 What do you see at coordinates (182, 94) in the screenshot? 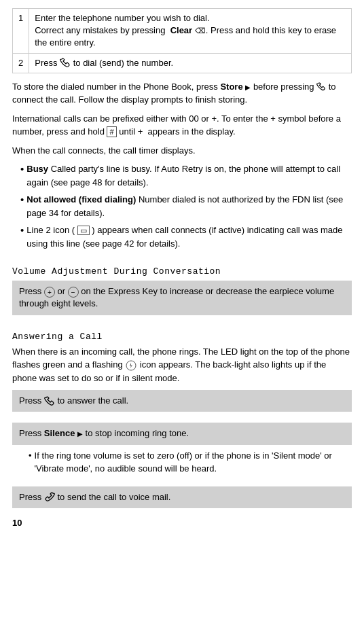
I see `store-paragraph: To store the dialed number in the Phone …` at bounding box center [182, 94].